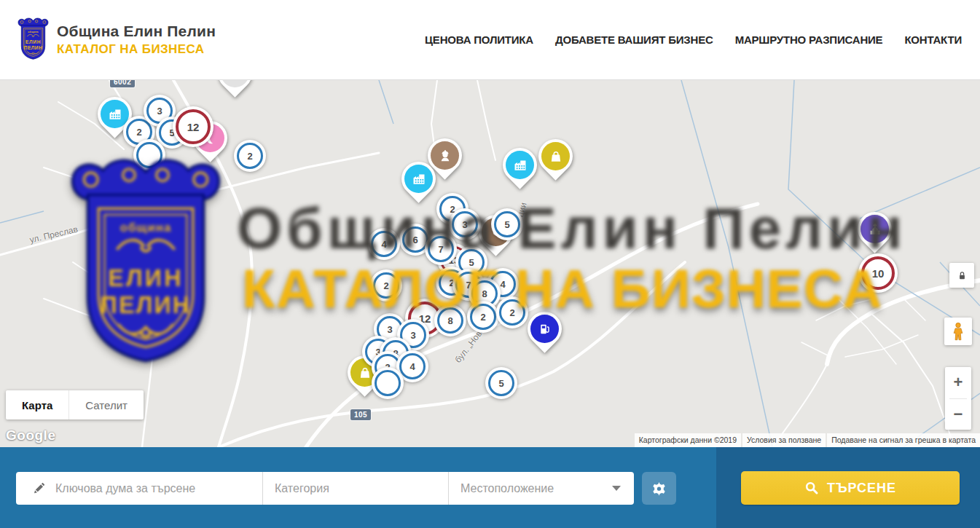 This screenshot has height=528, width=980. Describe the element at coordinates (958, 415) in the screenshot. I see `zoom-out-button: −` at that location.